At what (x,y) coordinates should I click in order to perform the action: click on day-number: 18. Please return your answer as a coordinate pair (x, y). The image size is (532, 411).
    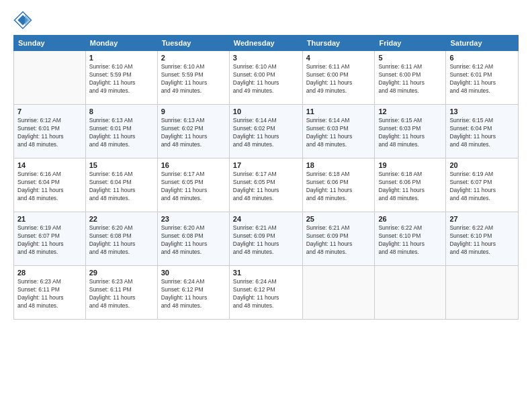
    Looking at the image, I should click on (339, 165).